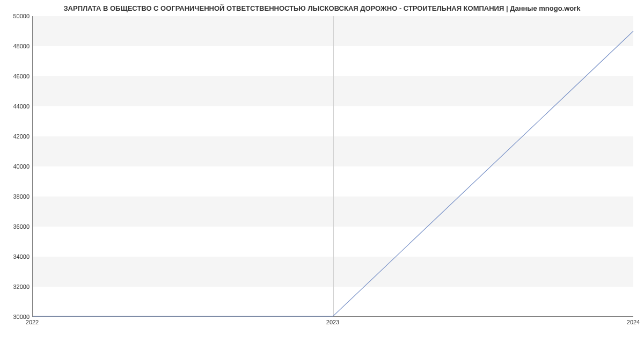  I want to click on x-tick-label: 2022, so click(32, 322).